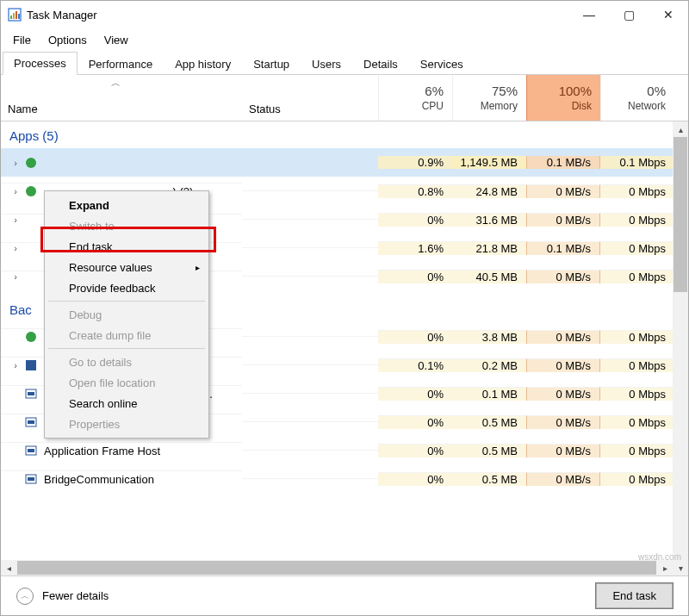  I want to click on cell-cpu: 0.9%, so click(415, 162).